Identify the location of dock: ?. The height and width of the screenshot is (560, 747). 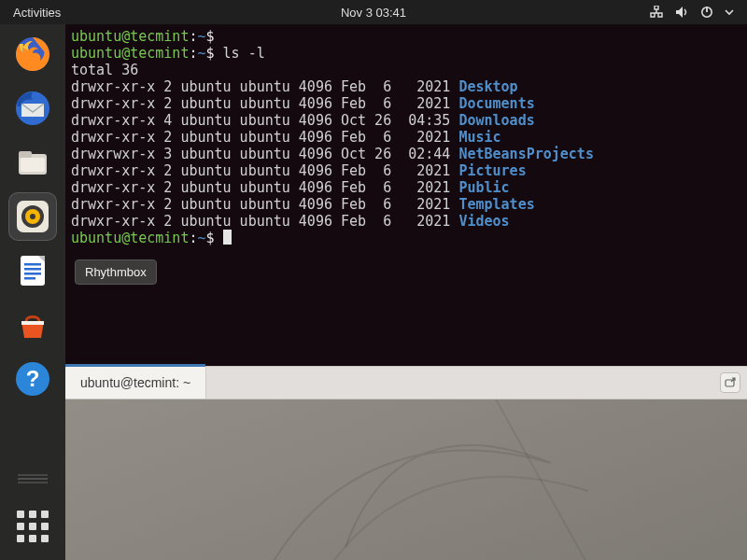
(33, 292).